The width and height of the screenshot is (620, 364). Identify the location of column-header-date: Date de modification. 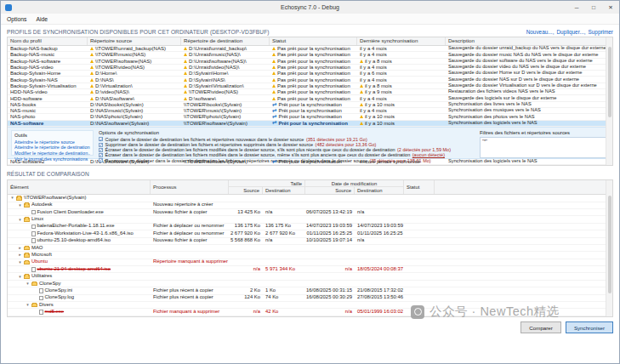
(355, 184).